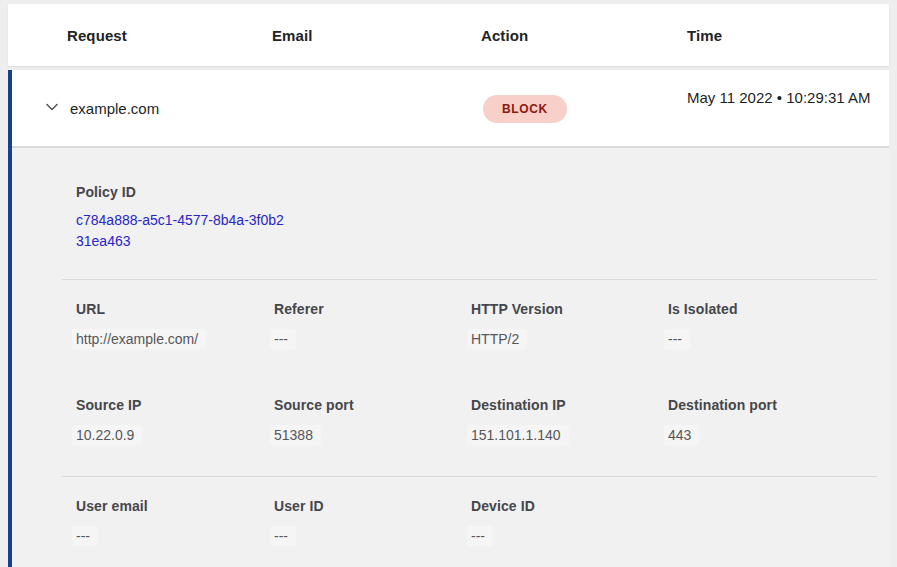 The height and width of the screenshot is (567, 897). I want to click on field-label-referer: Referer, so click(372, 309).